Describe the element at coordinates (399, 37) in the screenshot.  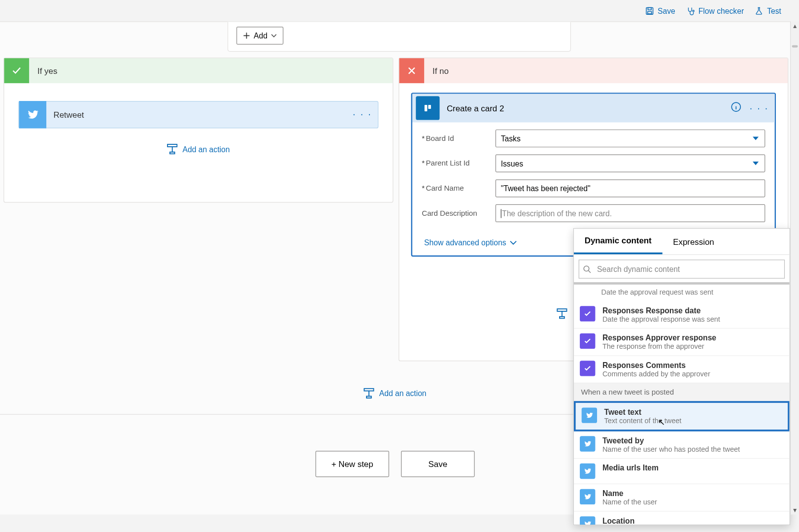
I see `add-step-card: Add` at that location.